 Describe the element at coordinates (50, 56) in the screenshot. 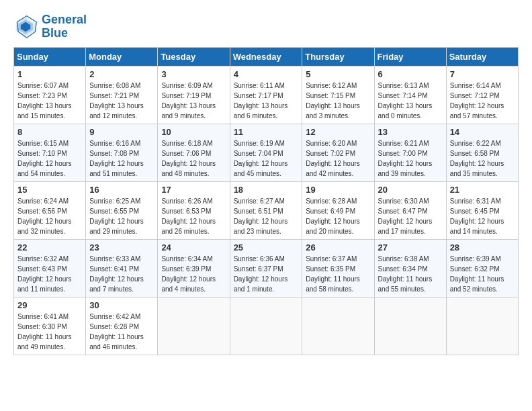

I see `column-header-sunday: Sunday` at that location.